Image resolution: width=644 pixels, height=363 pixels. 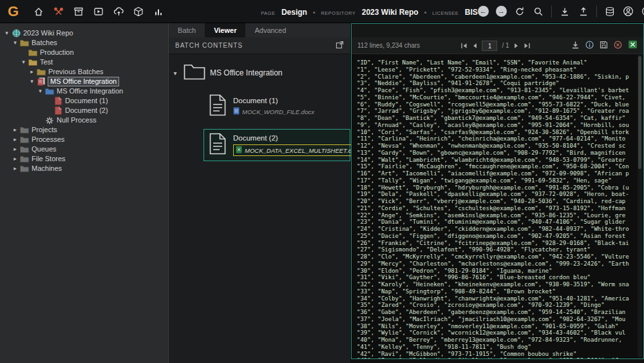 I want to click on csv-line: "3", "Neddie", "Bayliss", "941-91-2678",…, so click(x=500, y=84).